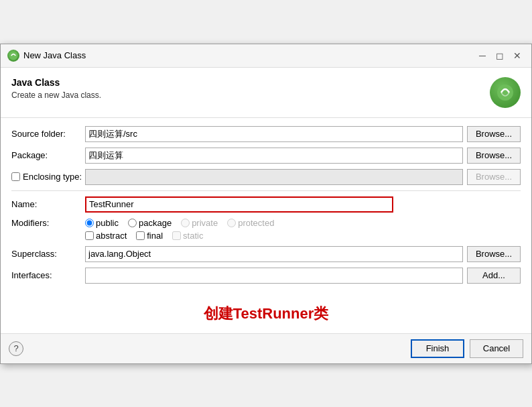  I want to click on package-browse-button: Browse..., so click(494, 156).